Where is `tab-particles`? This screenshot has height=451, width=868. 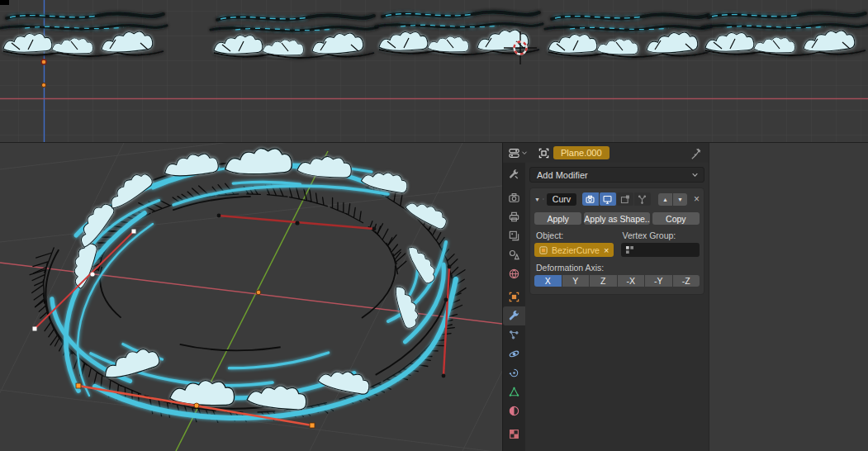 tab-particles is located at coordinates (514, 335).